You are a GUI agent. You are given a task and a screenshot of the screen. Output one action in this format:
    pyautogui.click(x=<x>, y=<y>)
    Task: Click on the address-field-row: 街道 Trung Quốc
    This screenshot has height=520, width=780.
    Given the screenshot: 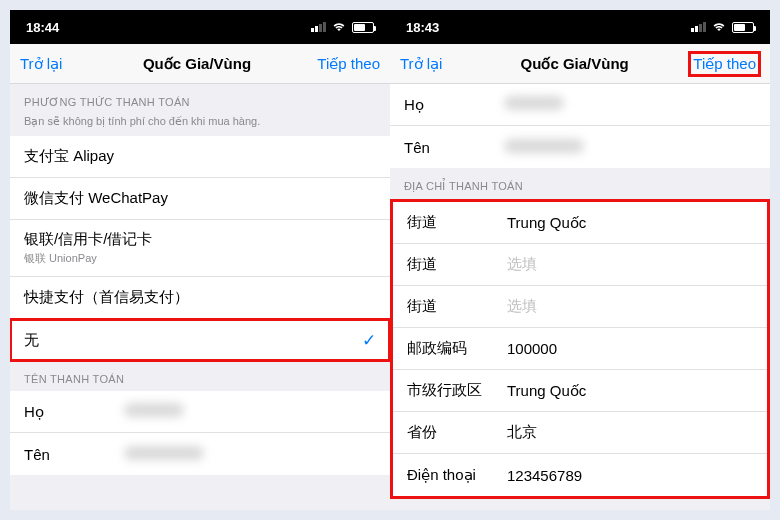 What is the action you would take?
    pyautogui.click(x=580, y=223)
    